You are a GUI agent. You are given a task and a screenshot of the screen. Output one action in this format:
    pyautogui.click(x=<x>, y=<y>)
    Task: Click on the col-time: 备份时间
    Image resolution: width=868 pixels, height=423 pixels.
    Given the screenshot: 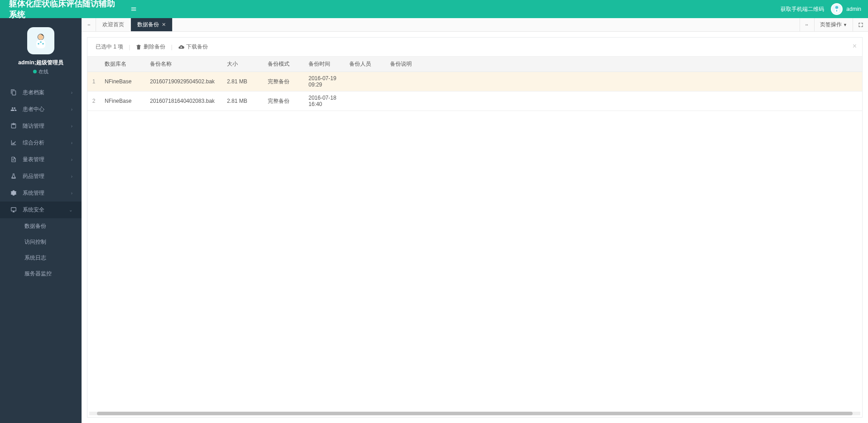 What is the action you would take?
    pyautogui.click(x=324, y=64)
    